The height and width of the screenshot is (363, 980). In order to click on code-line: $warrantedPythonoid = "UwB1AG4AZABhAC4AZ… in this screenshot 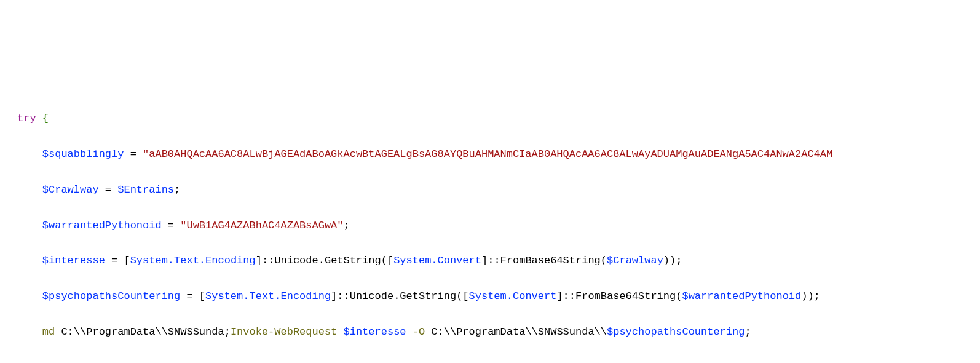, I will do `click(499, 226)`.